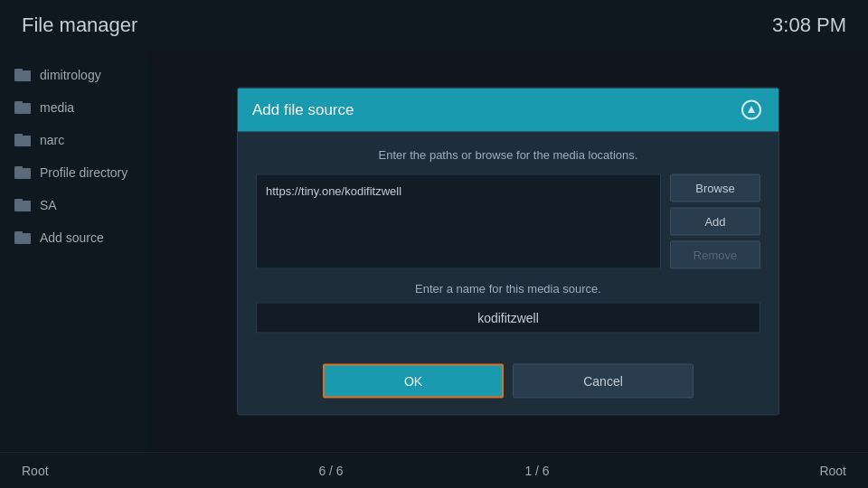  Describe the element at coordinates (413, 380) in the screenshot. I see `ok-button: OK` at that location.